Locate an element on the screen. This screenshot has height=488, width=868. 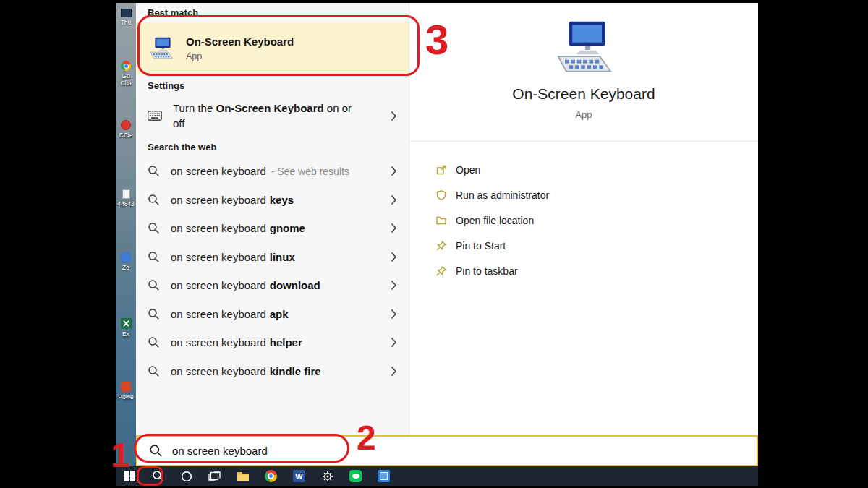
taskbar: W is located at coordinates (437, 476).